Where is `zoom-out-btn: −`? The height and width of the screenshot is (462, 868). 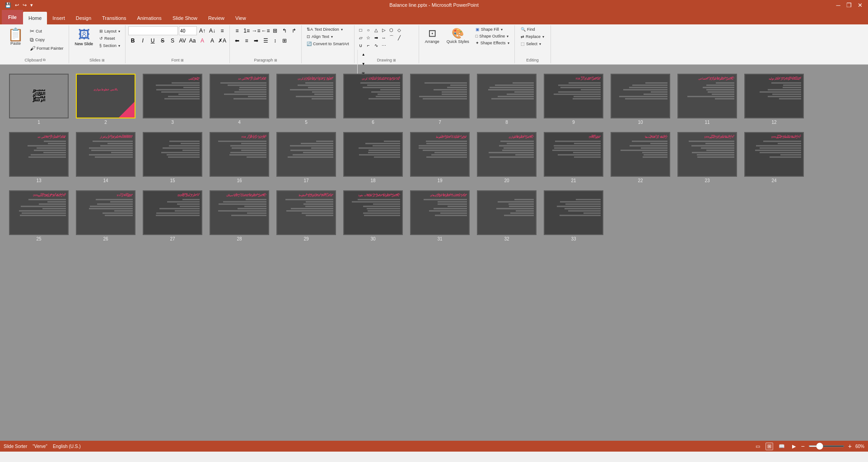 zoom-out-btn: − is located at coordinates (803, 446).